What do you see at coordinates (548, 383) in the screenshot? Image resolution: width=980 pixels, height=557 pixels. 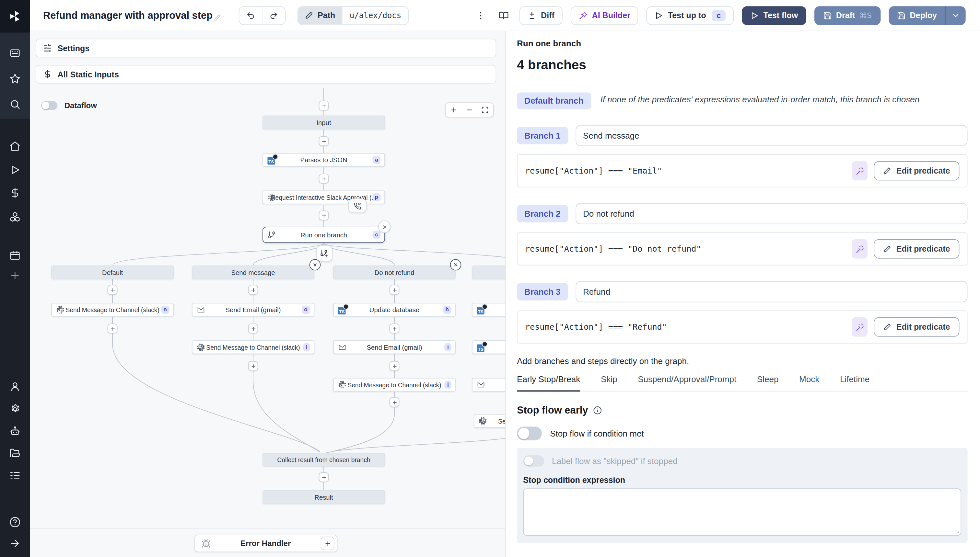 I see `tab-early-stop-break: Early Stop/Break` at bounding box center [548, 383].